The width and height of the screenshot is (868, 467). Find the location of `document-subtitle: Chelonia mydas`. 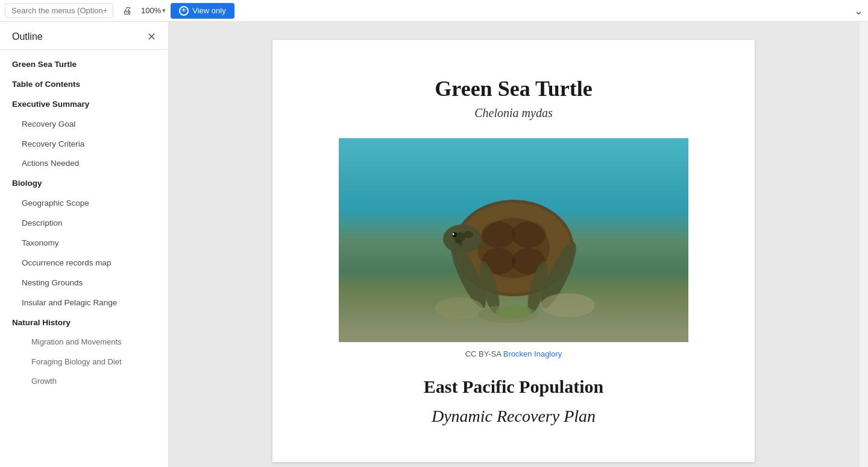

document-subtitle: Chelonia mydas is located at coordinates (514, 113).